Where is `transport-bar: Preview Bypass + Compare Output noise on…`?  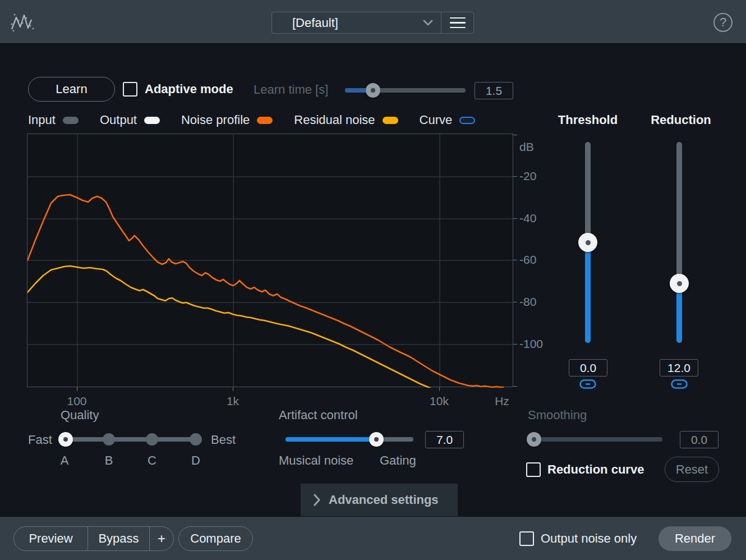 transport-bar: Preview Bypass + Compare Output noise on… is located at coordinates (373, 538).